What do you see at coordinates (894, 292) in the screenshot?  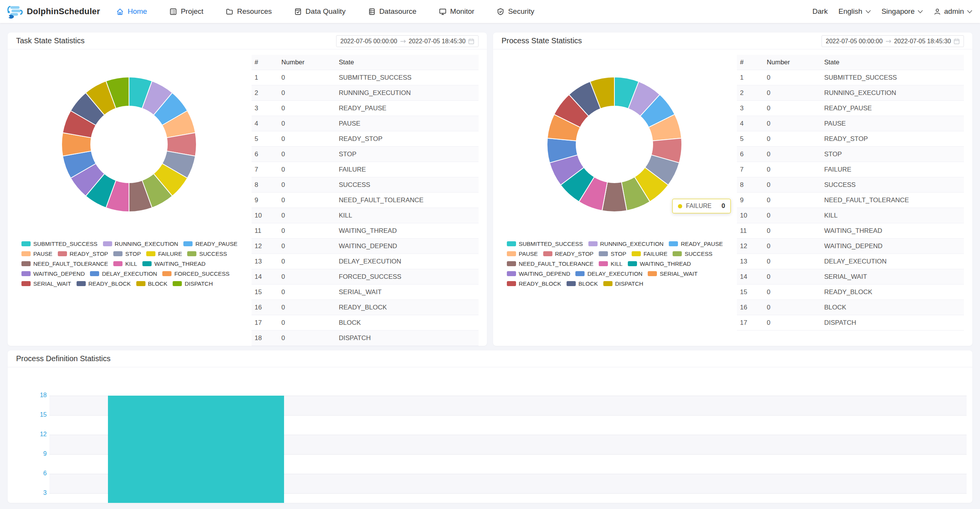 I see `row-state: READY_BLOCK` at bounding box center [894, 292].